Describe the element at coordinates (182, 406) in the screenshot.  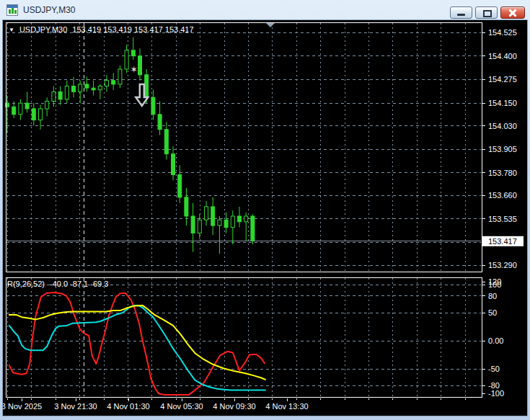
I see `time-axis-label: 4 Nov 05:30` at that location.